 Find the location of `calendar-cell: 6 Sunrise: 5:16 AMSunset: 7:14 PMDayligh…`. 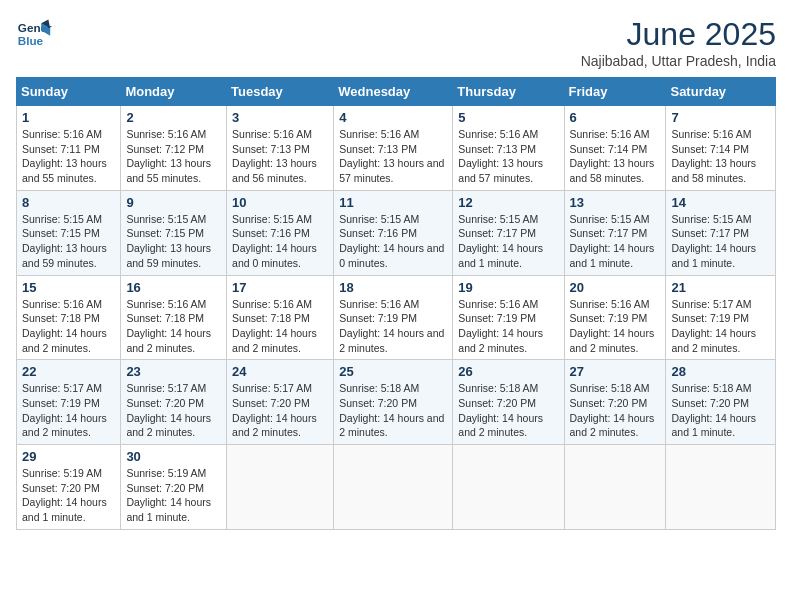

calendar-cell: 6 Sunrise: 5:16 AMSunset: 7:14 PMDayligh… is located at coordinates (615, 148).